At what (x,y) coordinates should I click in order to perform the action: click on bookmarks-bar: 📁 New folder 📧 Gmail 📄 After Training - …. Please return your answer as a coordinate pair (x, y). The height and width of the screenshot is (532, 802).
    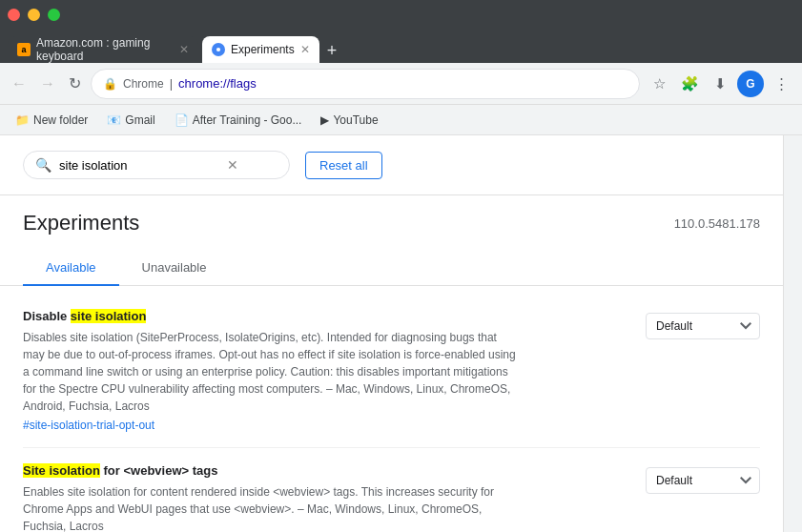
    Looking at the image, I should click on (401, 120).